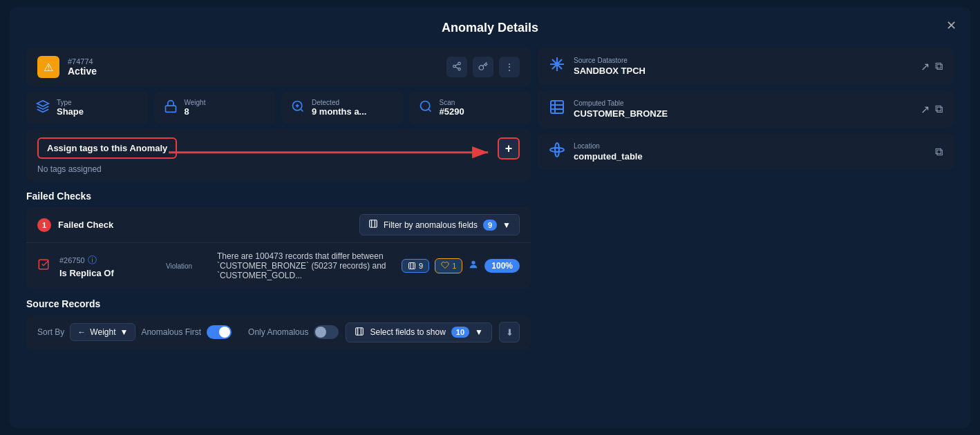 This screenshot has height=435, width=980. Describe the element at coordinates (51, 332) in the screenshot. I see `sort-by-label: Sort By` at that location.